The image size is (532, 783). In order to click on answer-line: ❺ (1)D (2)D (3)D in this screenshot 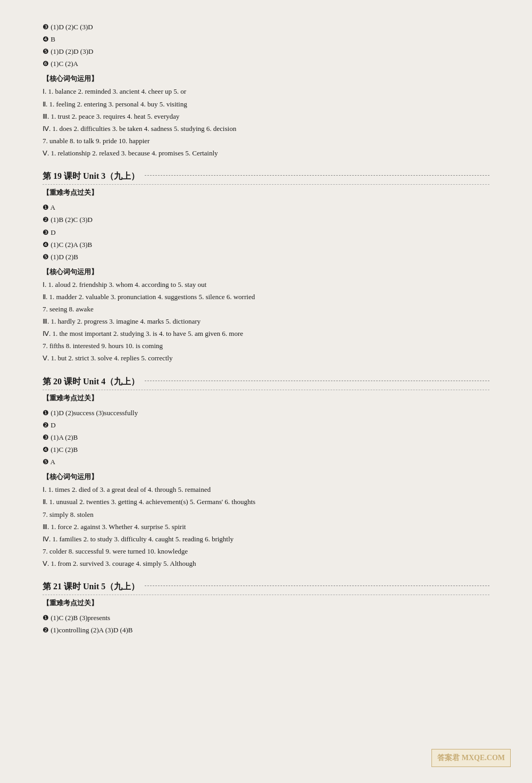, I will do `click(266, 52)`.